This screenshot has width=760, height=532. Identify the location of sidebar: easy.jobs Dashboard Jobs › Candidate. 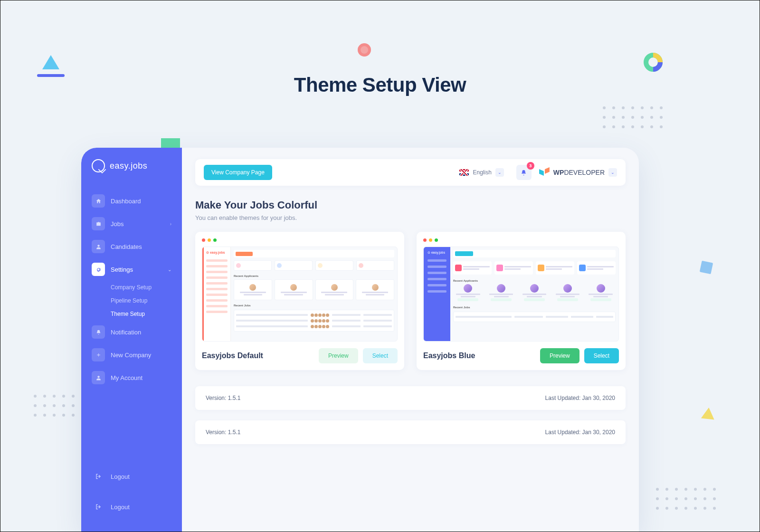
(132, 340).